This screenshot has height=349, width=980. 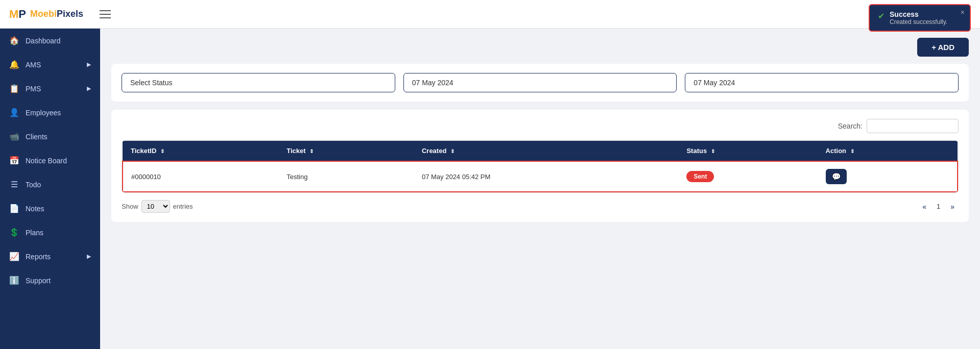 I want to click on pagination: « 1 », so click(x=939, y=207).